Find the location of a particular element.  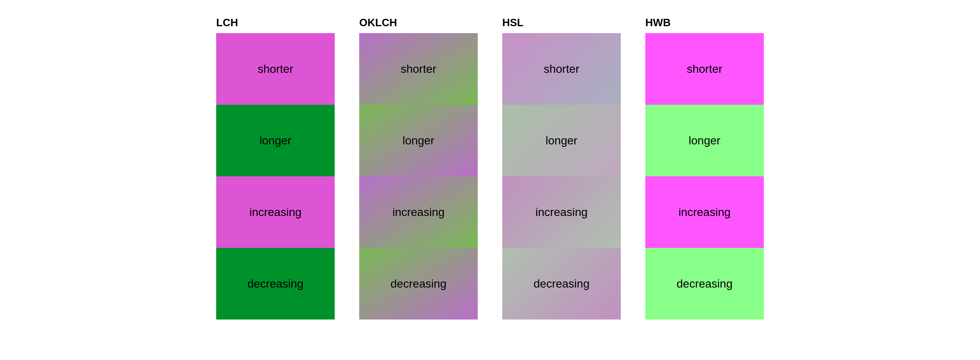

block-label-oklch-shorter: shorter is located at coordinates (418, 69).